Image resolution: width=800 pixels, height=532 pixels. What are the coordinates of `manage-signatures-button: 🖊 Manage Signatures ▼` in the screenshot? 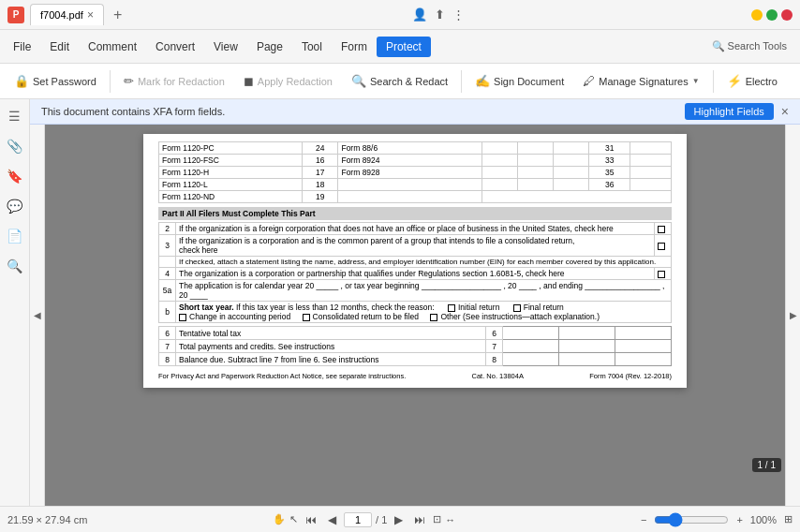 It's located at (641, 81).